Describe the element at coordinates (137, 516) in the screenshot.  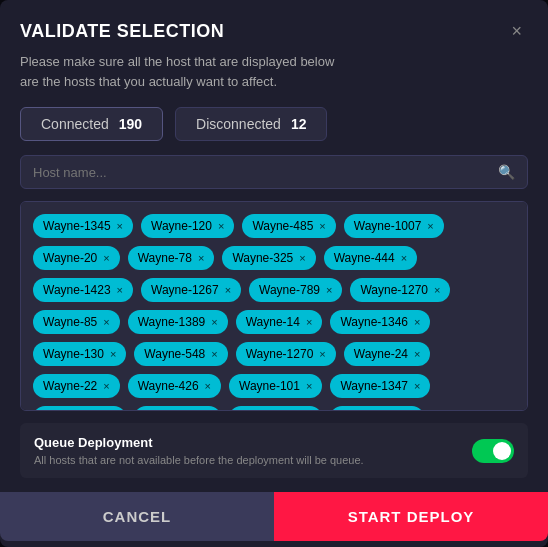
I see `cancel-button: CANCEL` at that location.